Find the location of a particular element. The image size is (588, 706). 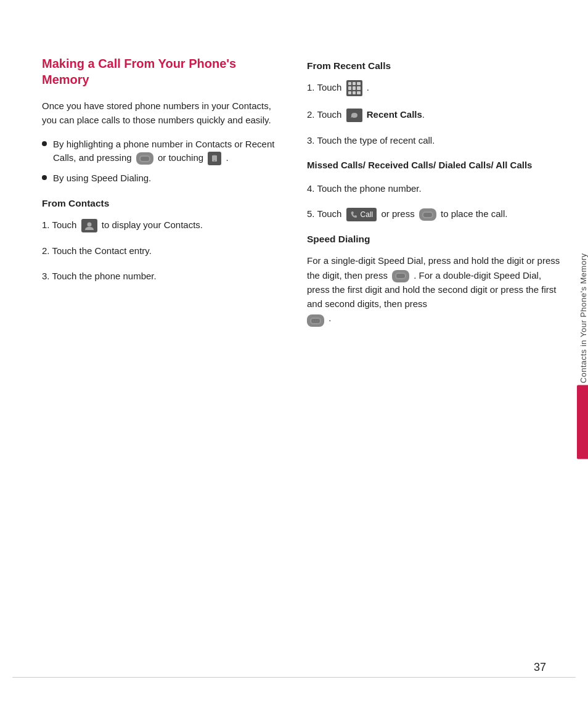

from-recent-heading: From Recent Calls is located at coordinates (435, 66).